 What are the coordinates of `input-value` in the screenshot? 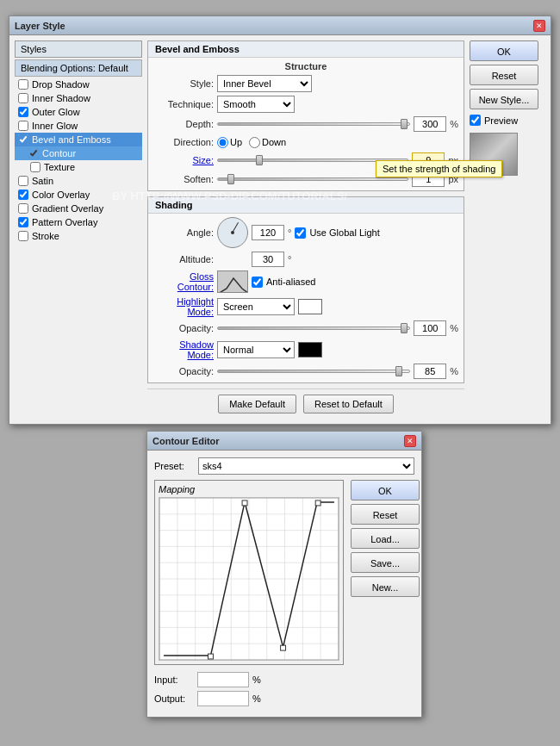 It's located at (223, 680).